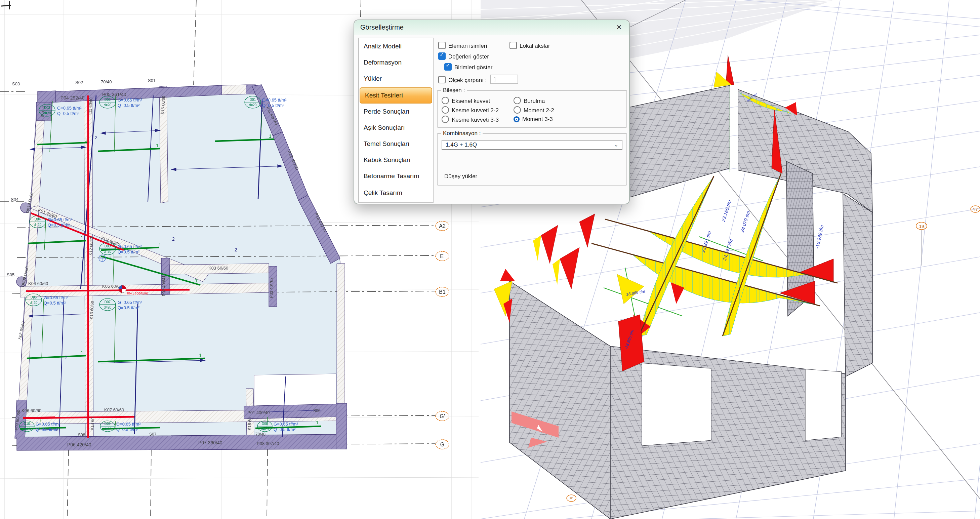 This screenshot has width=980, height=519. What do you see at coordinates (532, 109) in the screenshot?
I see `component-groupbox: Bileşen : Eksenel kuvvet Kesme kuvveti 2…` at bounding box center [532, 109].